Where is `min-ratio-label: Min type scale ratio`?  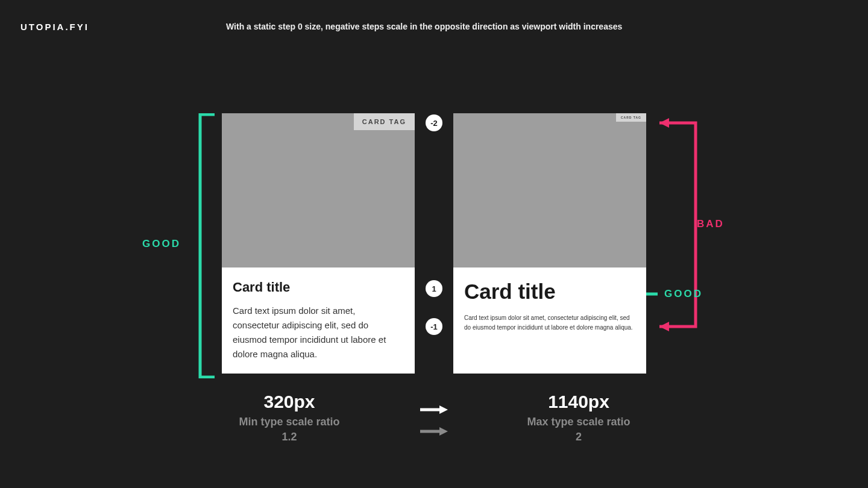
min-ratio-label: Min type scale ratio is located at coordinates (289, 422).